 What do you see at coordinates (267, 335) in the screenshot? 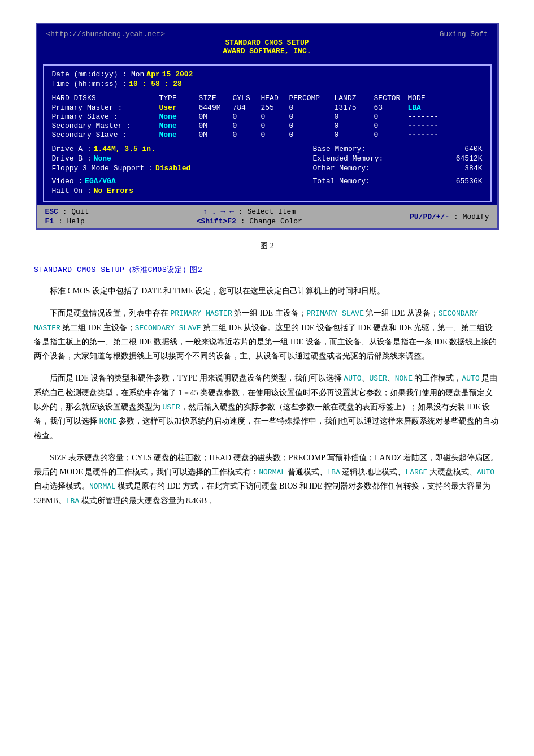
I see `body-paragraph-2: 下面是硬盘情况设置，列表中存在 PRIMARY MASTER 第一组 IDE 主…` at bounding box center [267, 335].